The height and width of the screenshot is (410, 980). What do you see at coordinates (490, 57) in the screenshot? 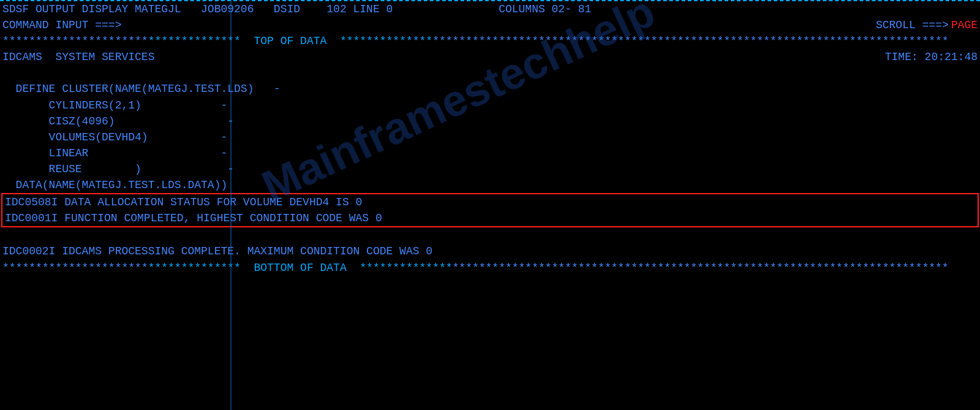
I see `idcams-line: IDCAMS SYSTEM SERVICES TIME: 20:21:48` at bounding box center [490, 57].